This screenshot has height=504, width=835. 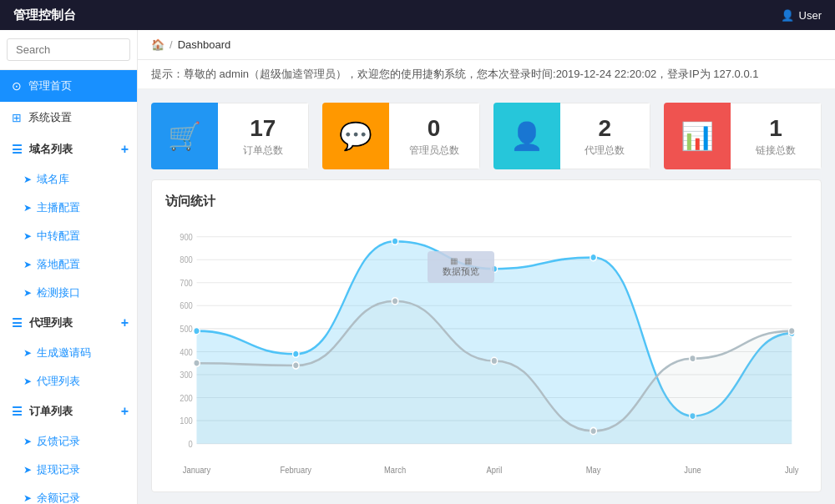 I want to click on stat-card-admins: 💬 0 管理员总数, so click(x=401, y=136).